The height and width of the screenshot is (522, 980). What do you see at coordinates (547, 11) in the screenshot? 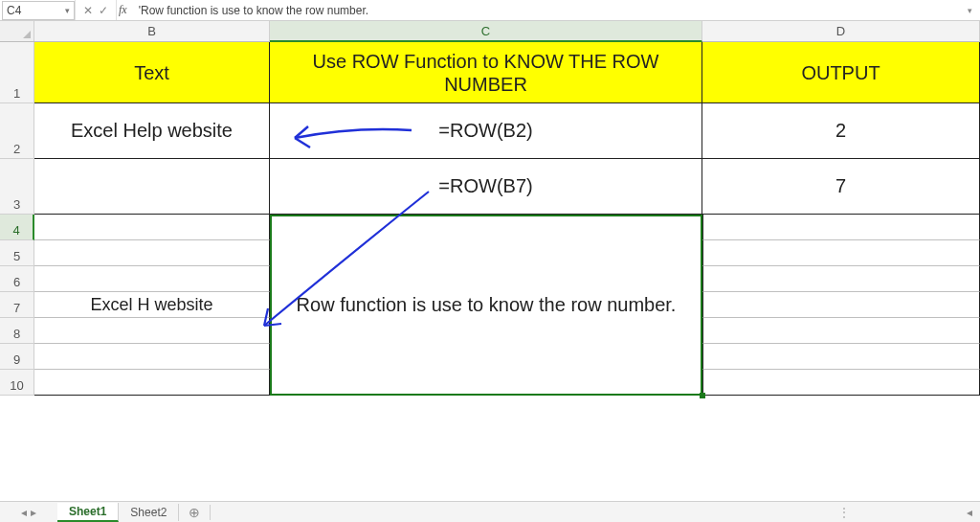
I see `formula-input: 'Row function is use to know the row num…` at bounding box center [547, 11].